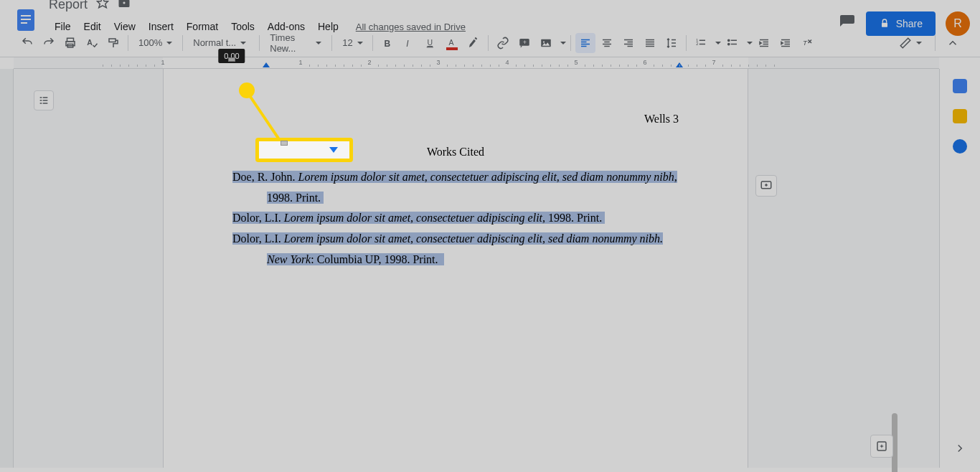 This screenshot has height=472, width=980. What do you see at coordinates (904, 24) in the screenshot?
I see `header-right: Share R` at bounding box center [904, 24].